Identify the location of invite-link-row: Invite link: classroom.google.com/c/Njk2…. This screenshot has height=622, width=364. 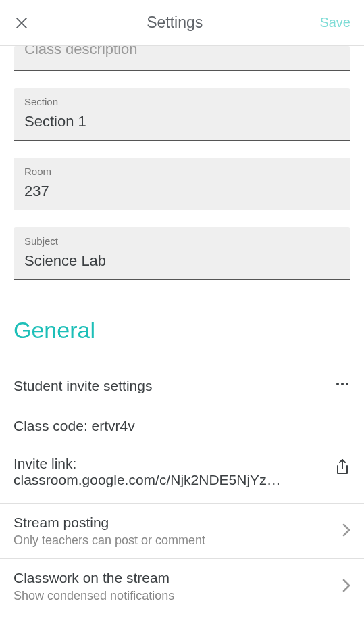
(182, 473).